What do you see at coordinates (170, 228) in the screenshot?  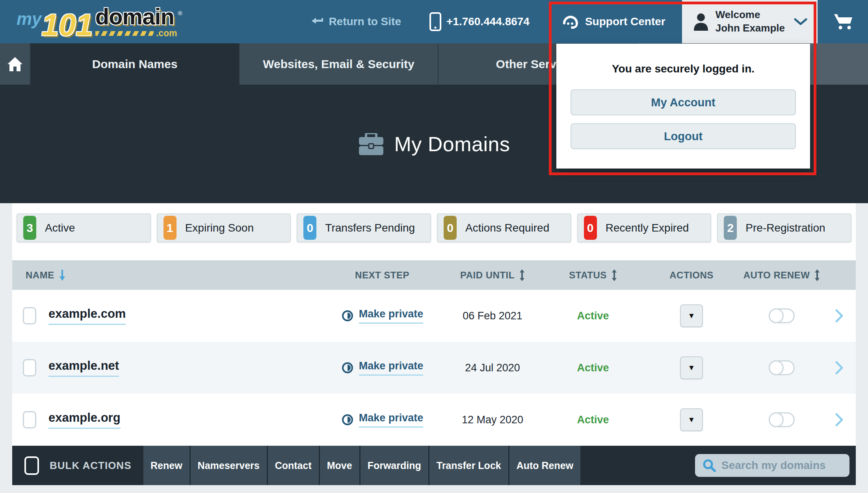 I see `count-badge: 1` at bounding box center [170, 228].